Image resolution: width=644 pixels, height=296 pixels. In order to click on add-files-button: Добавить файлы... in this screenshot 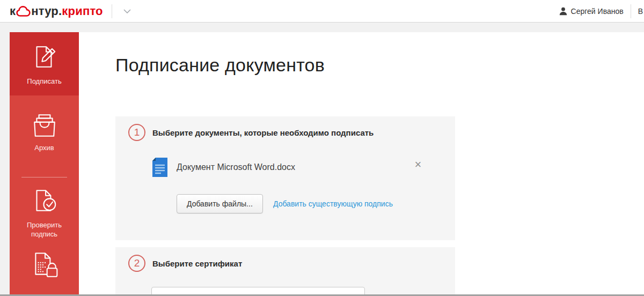, I will do `click(220, 204)`.